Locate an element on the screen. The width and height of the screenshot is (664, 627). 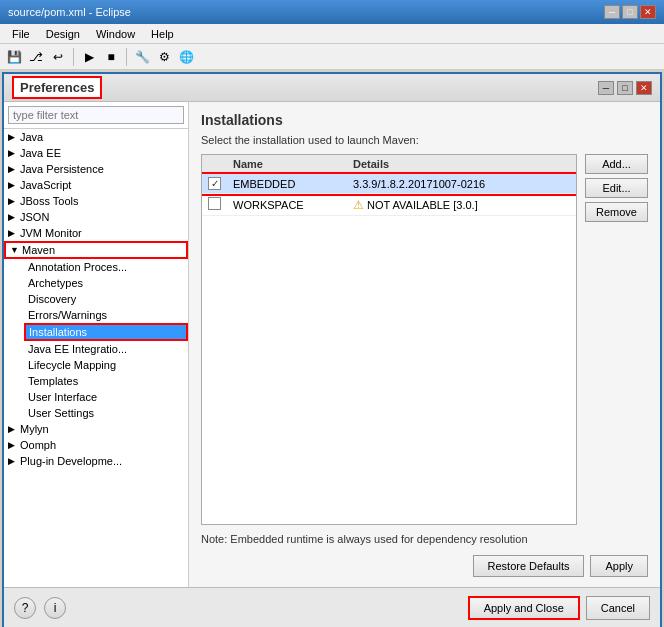
toolbar-btn-5: ■ is located at coordinates (111, 57).